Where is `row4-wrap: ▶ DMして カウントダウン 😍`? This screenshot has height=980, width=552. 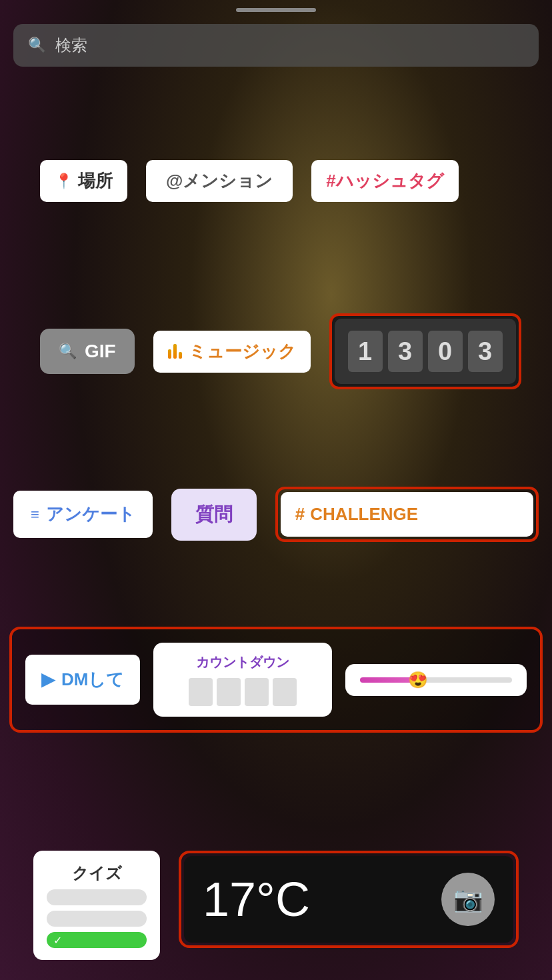 row4-wrap: ▶ DMして カウントダウン 😍 is located at coordinates (276, 680).